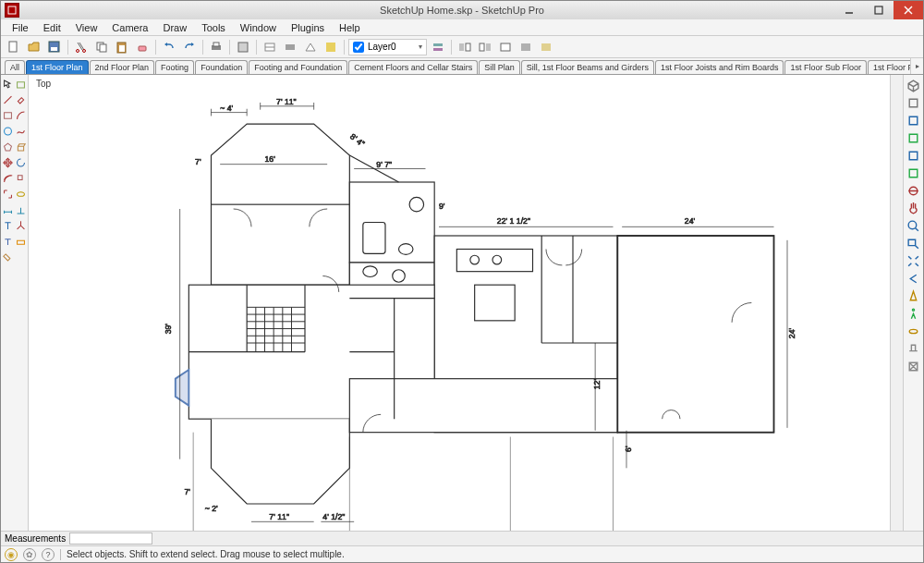 The image size is (924, 563). What do you see at coordinates (308, 28) in the screenshot?
I see `menu-plugins: Plugins` at bounding box center [308, 28].